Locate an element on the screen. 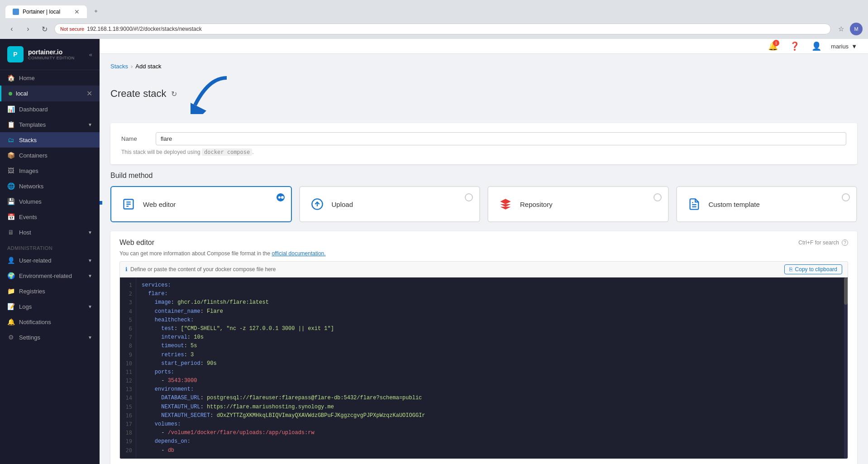 This screenshot has width=868, height=464. upload-radio is located at coordinates (469, 197).